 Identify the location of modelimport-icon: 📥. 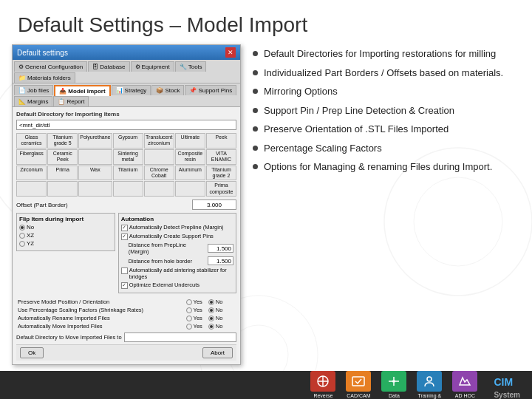
(63, 92).